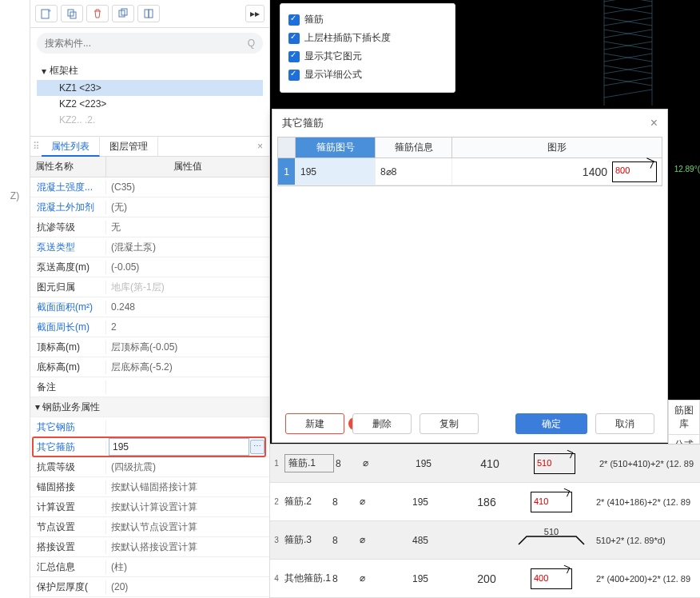 This screenshot has width=700, height=598. I want to click on col-name-header: 属性名称, so click(69, 166).